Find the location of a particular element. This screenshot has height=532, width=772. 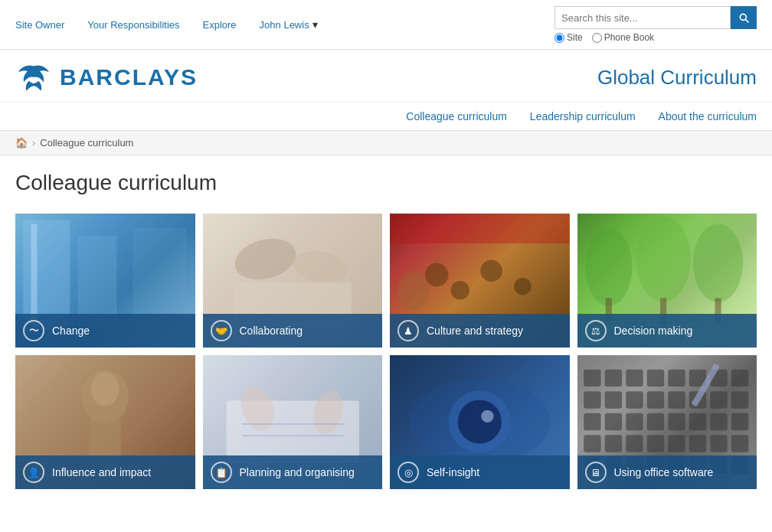

card-icon-culture: ♟ is located at coordinates (408, 331).